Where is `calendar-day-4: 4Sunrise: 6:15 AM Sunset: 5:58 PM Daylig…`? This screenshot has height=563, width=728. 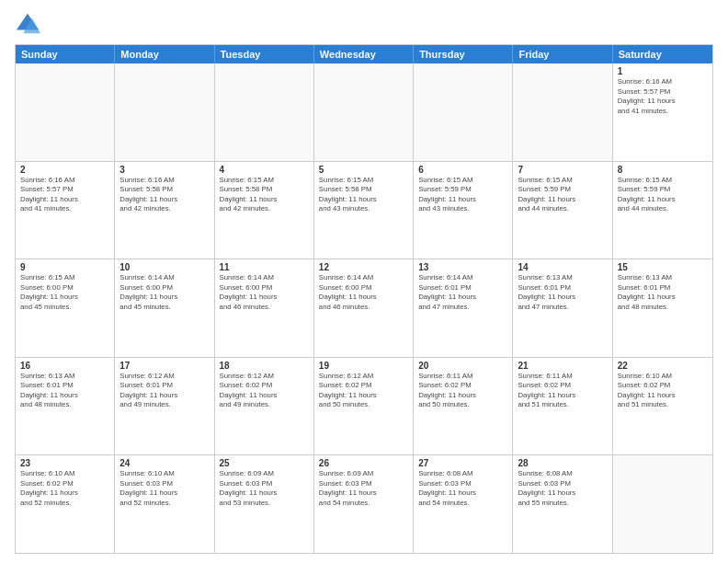 calendar-day-4: 4Sunrise: 6:15 AM Sunset: 5:58 PM Daylig… is located at coordinates (265, 211).